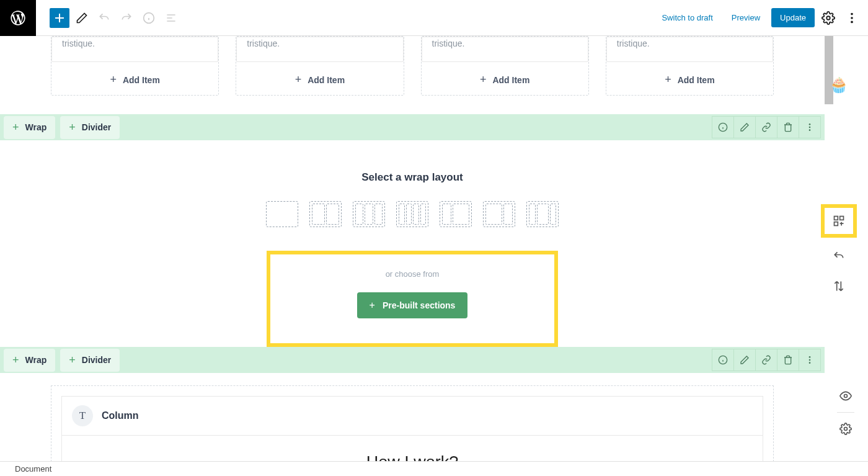  Describe the element at coordinates (839, 256) in the screenshot. I see `undo-side-icon` at that location.